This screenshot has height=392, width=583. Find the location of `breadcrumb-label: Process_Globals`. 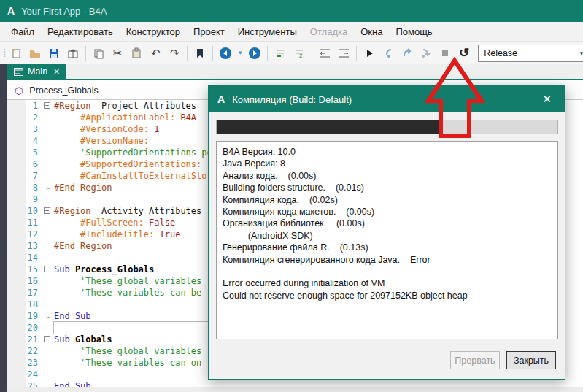

breadcrumb-label: Process_Globals is located at coordinates (64, 91).